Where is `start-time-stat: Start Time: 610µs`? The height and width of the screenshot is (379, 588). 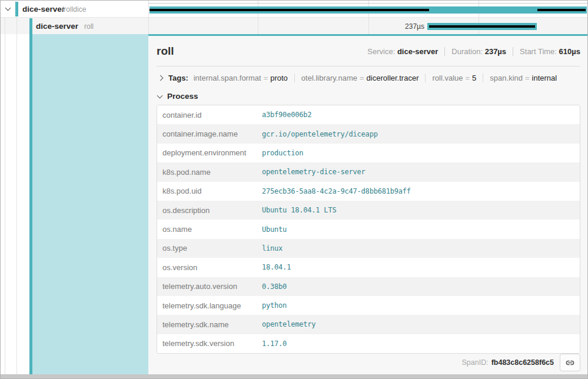
start-time-stat: Start Time: 610µs is located at coordinates (550, 52).